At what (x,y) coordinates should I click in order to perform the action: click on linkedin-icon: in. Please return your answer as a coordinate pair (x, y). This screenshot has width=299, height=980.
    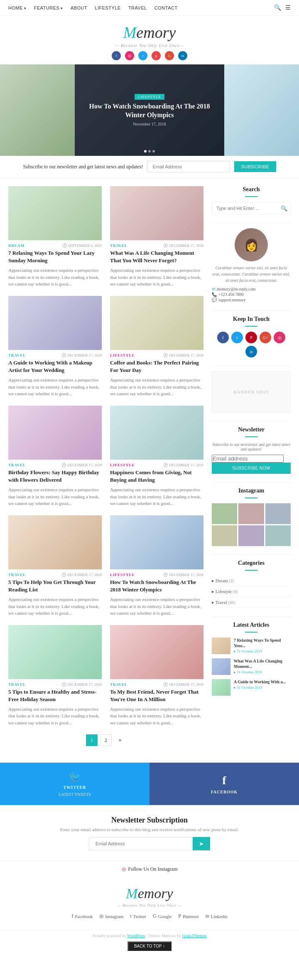
    Looking at the image, I should click on (183, 56).